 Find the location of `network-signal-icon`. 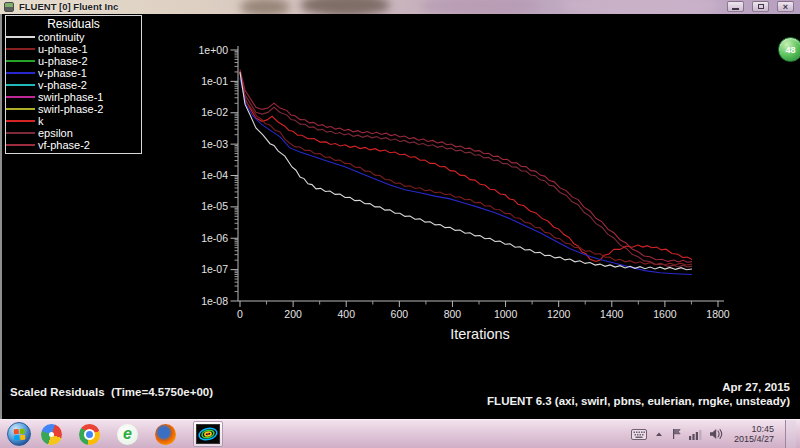

network-signal-icon is located at coordinates (696, 434).